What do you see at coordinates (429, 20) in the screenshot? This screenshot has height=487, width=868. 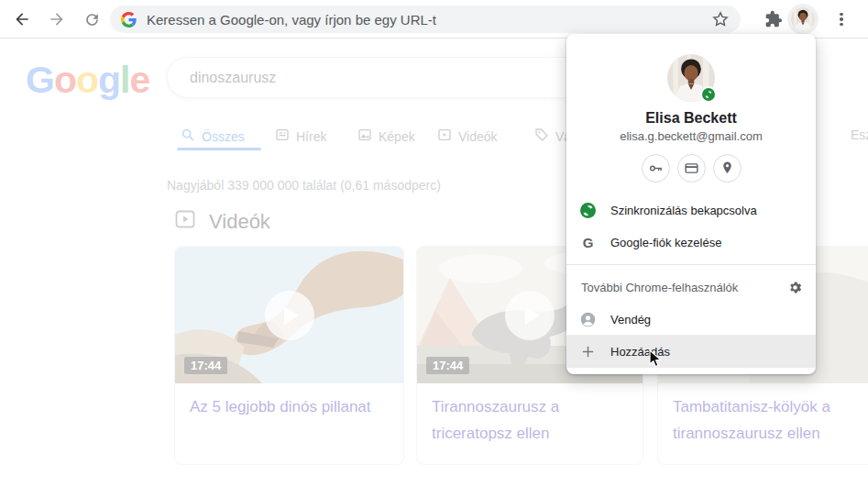 I see `address-bar-placeholder: Keressen a Google-on, vagy írjon be egy …` at bounding box center [429, 20].